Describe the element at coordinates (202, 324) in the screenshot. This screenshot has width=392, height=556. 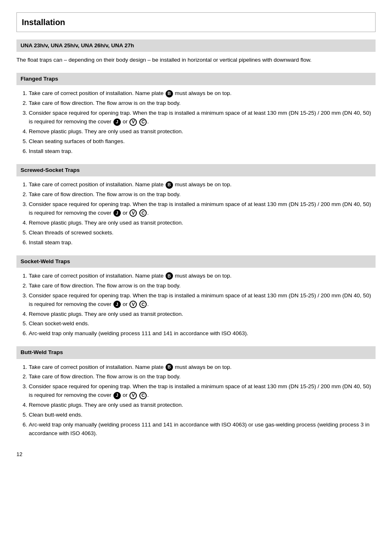
I see `list-item: Clean socket-weld ends.` at that location.